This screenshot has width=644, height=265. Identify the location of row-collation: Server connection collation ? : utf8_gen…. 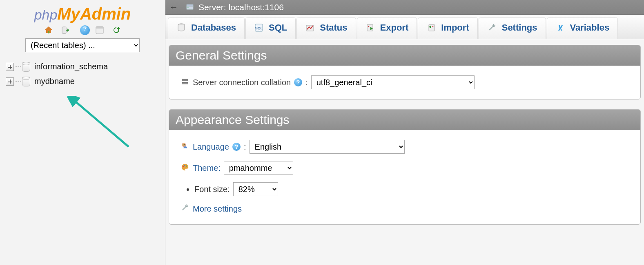
(405, 82).